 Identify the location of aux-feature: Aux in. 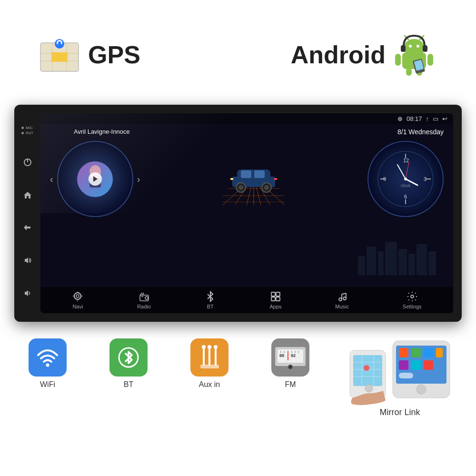
(209, 364).